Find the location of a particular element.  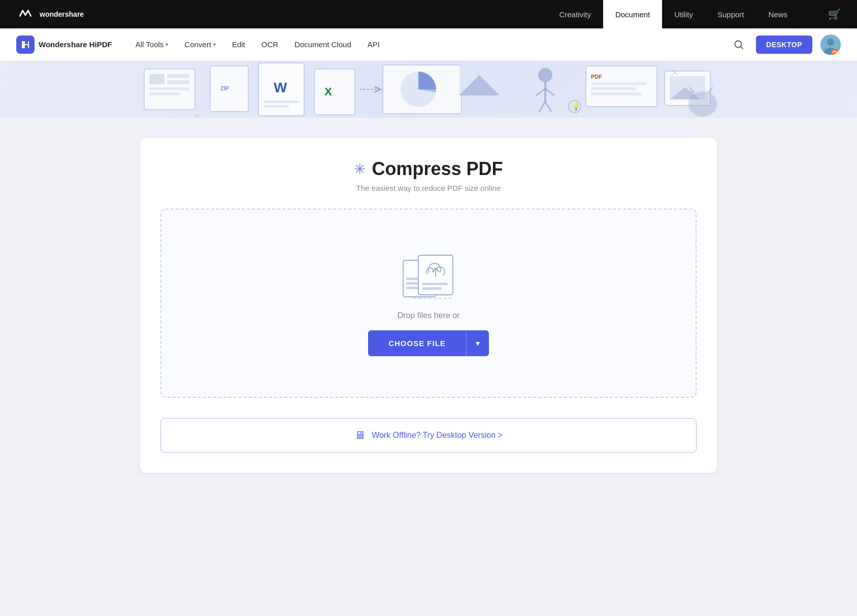

svg-text: ZIP is located at coordinates (224, 88).